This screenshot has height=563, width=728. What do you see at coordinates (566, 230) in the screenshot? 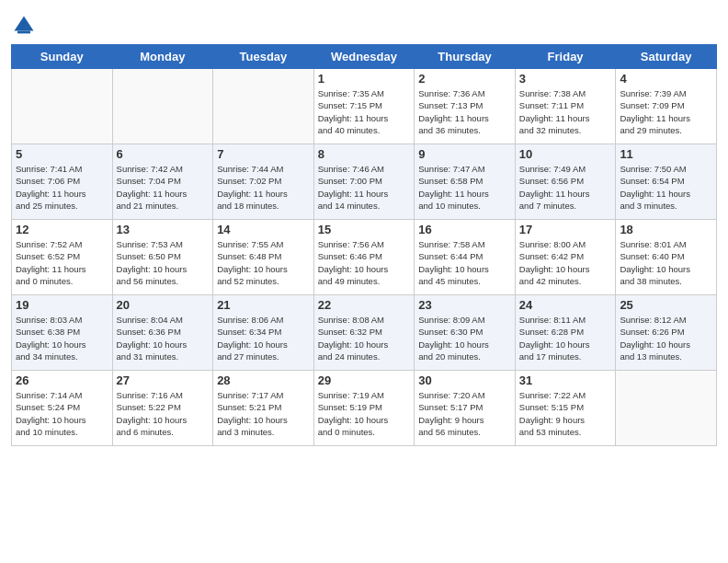
I see `day-number: 17` at bounding box center [566, 230].